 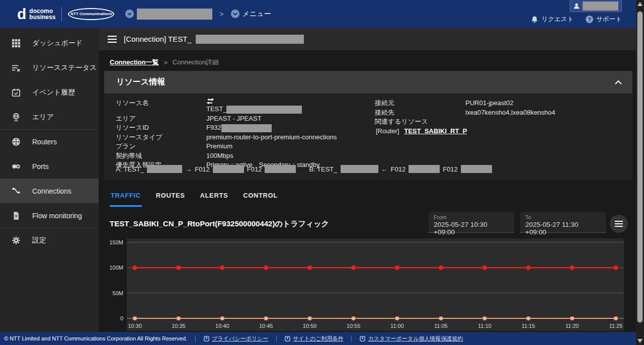 I want to click on svg-text: 10:55, so click(x=354, y=326).